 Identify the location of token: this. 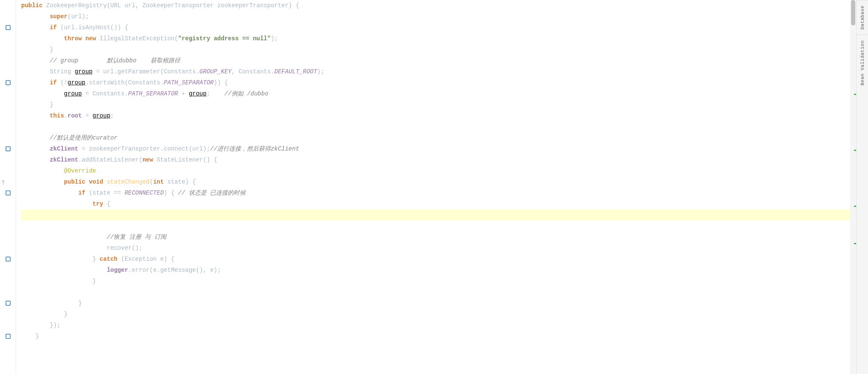
(57, 116).